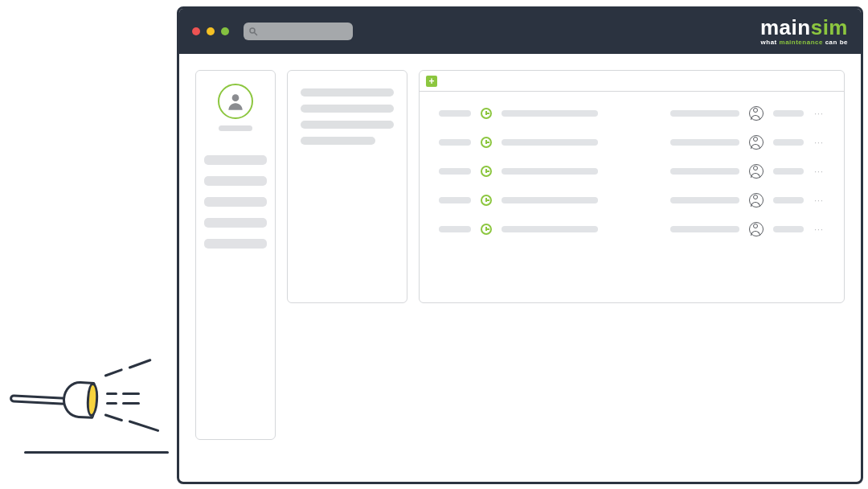 The height and width of the screenshot is (489, 868). Describe the element at coordinates (804, 31) in the screenshot. I see `brand-logo: mainsim what maintenance can be` at that location.